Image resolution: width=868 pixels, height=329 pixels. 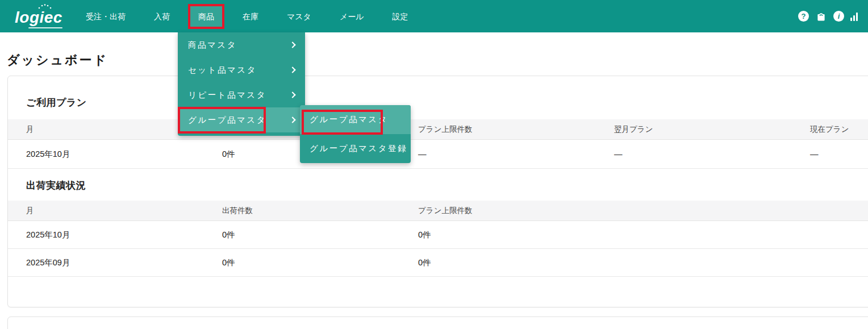 I want to click on cell-plan-limit: —, so click(x=516, y=154).